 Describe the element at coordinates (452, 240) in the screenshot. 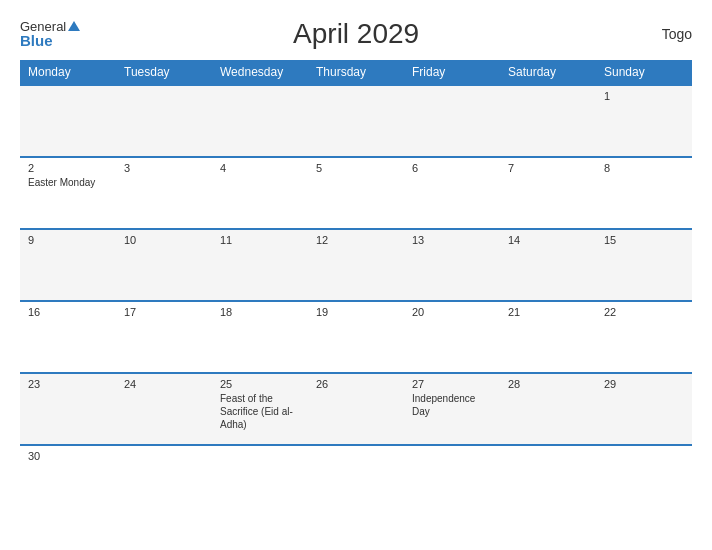

I see `day-number: 13` at that location.